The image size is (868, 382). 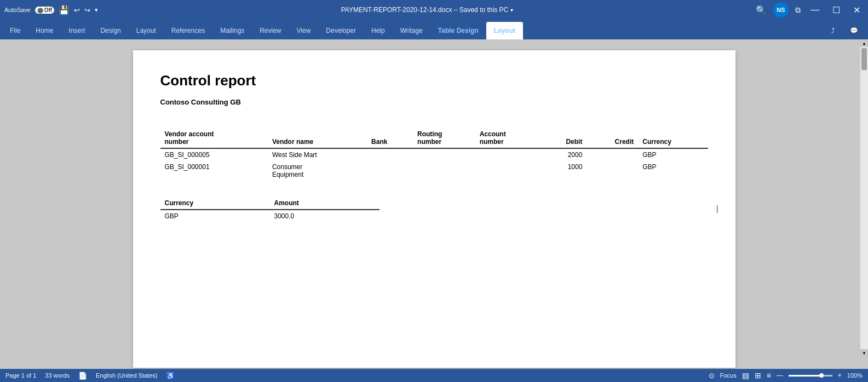 What do you see at coordinates (304, 31) in the screenshot?
I see `tab-view: View` at bounding box center [304, 31].